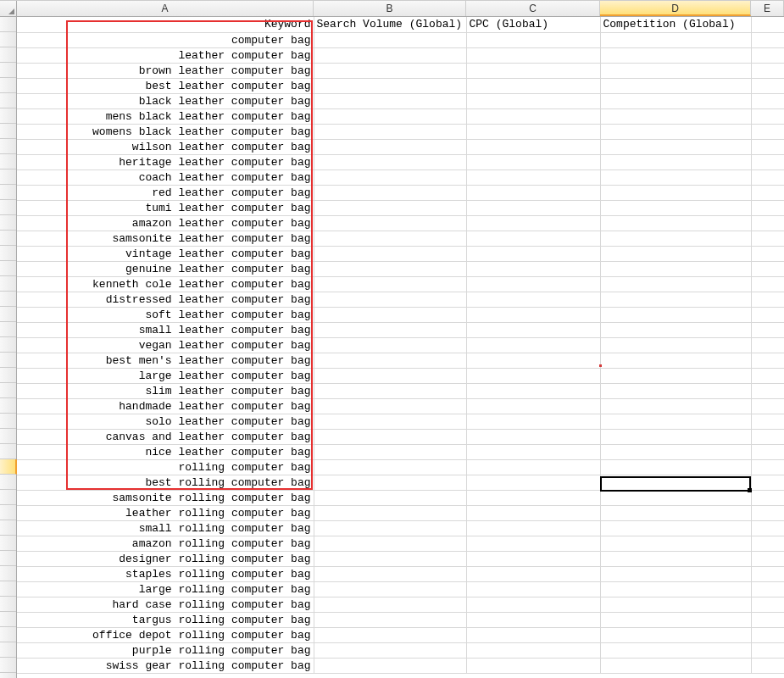 This screenshot has width=784, height=678. Describe the element at coordinates (165, 345) in the screenshot. I see `cell: vegan leather computer bag` at that location.